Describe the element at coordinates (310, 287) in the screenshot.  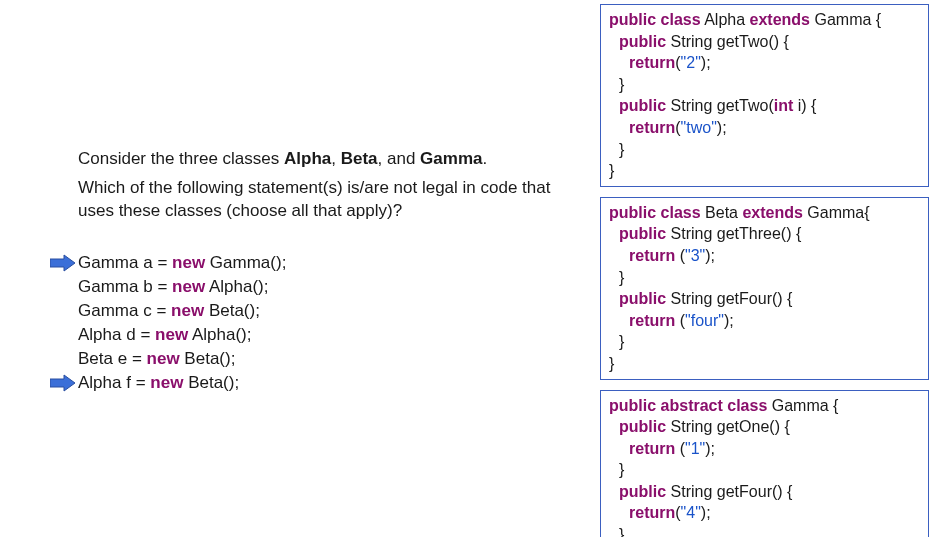
I see `choice-row: Gamma b = new Alpha();` at that location.